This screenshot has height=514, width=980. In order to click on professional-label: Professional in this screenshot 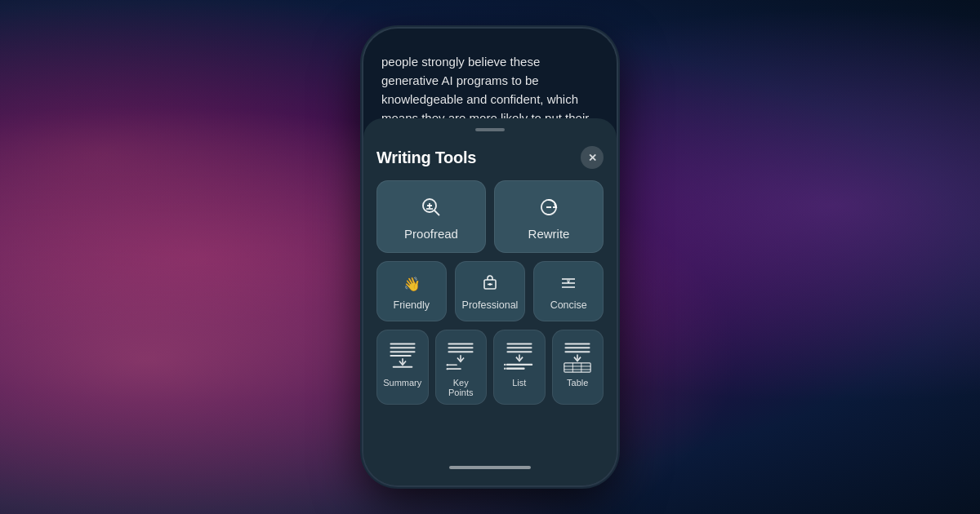, I will do `click(490, 305)`.